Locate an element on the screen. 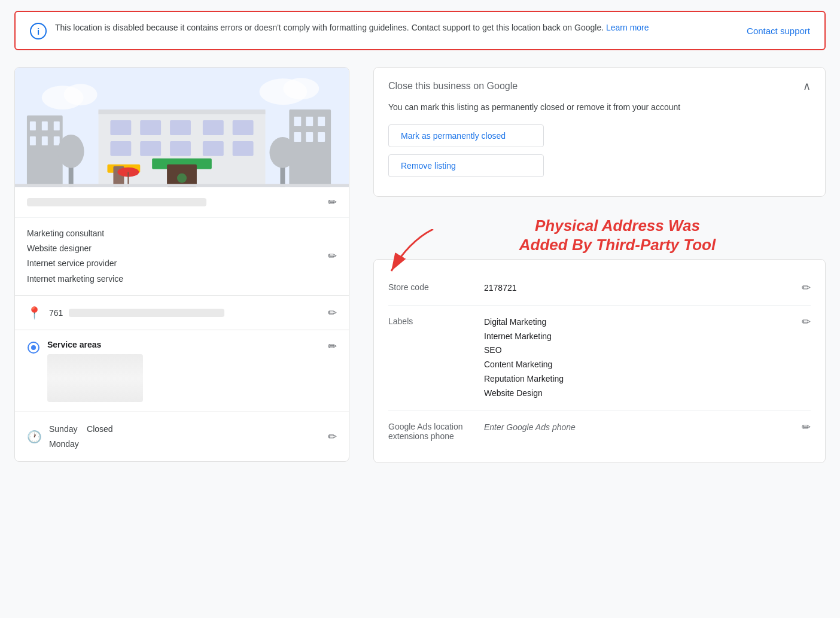 The width and height of the screenshot is (840, 618). label-5: Reputation Marketing is located at coordinates (639, 379).